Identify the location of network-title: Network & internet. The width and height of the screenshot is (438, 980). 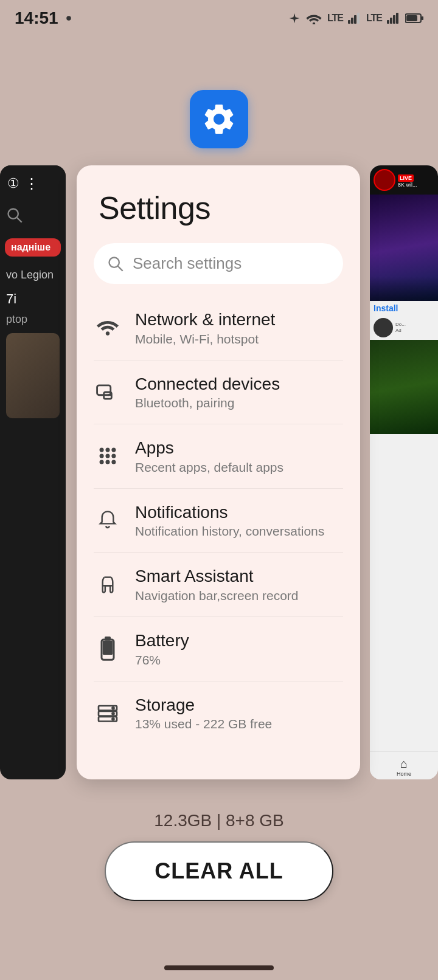
(239, 320).